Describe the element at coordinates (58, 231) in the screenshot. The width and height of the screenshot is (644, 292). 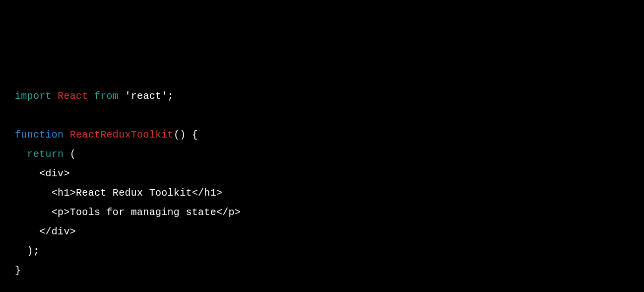
I see `jsx-div-close: </div>` at that location.